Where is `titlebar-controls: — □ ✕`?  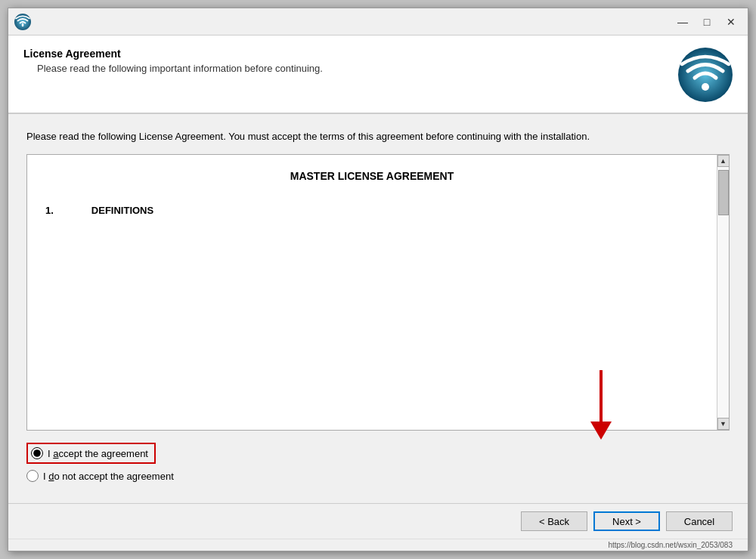 titlebar-controls: — □ ✕ is located at coordinates (707, 22).